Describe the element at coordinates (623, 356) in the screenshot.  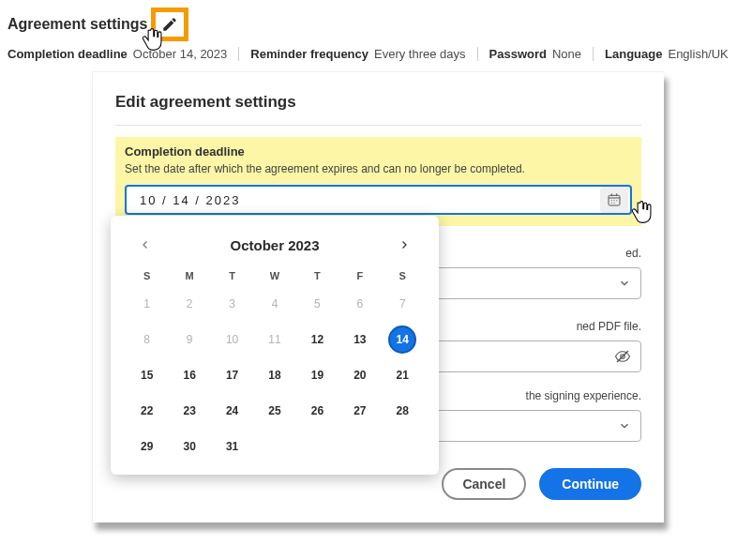
I see `eye-off-icon` at that location.